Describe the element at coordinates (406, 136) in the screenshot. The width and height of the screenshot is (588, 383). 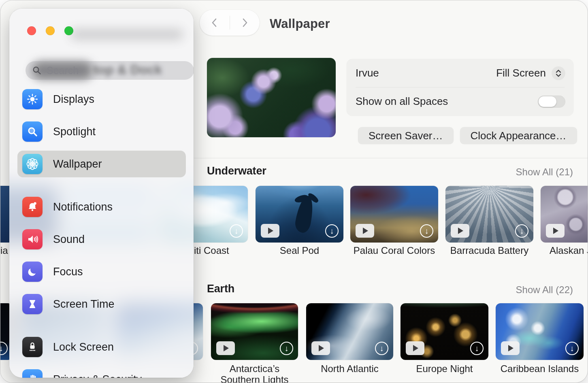
I see `screen-saver-button: Screen Saver…` at that location.